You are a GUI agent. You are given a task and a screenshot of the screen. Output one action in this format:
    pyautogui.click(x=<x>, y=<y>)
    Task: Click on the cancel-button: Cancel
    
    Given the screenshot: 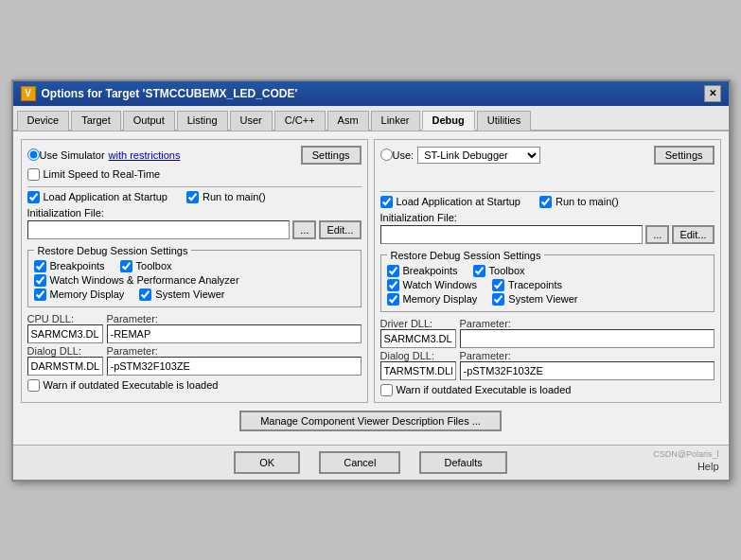 What is the action you would take?
    pyautogui.click(x=360, y=463)
    